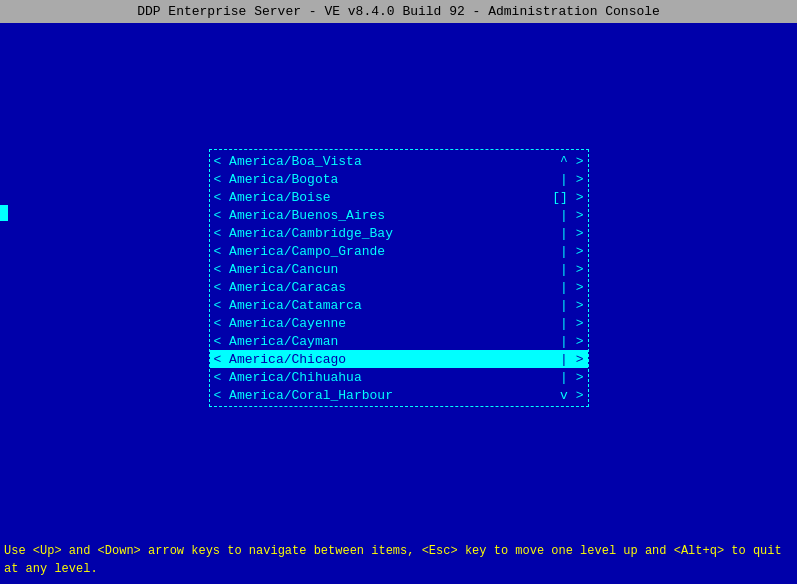  Describe the element at coordinates (399, 287) in the screenshot. I see `list-item: < America/Caracas| >` at that location.